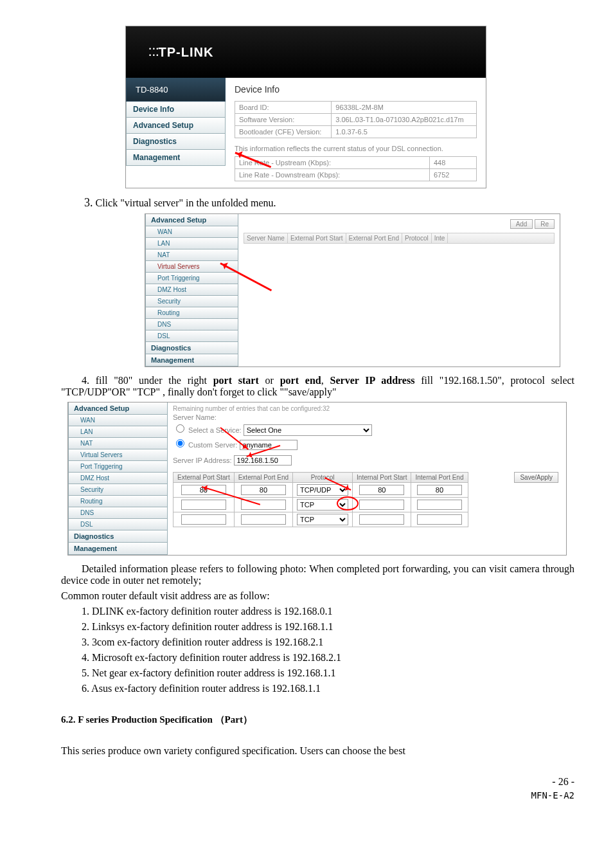 Image resolution: width=613 pixels, height=868 pixels. What do you see at coordinates (328, 658) in the screenshot?
I see `router-item: 4. Microsoft ex-factory definition route…` at bounding box center [328, 658].